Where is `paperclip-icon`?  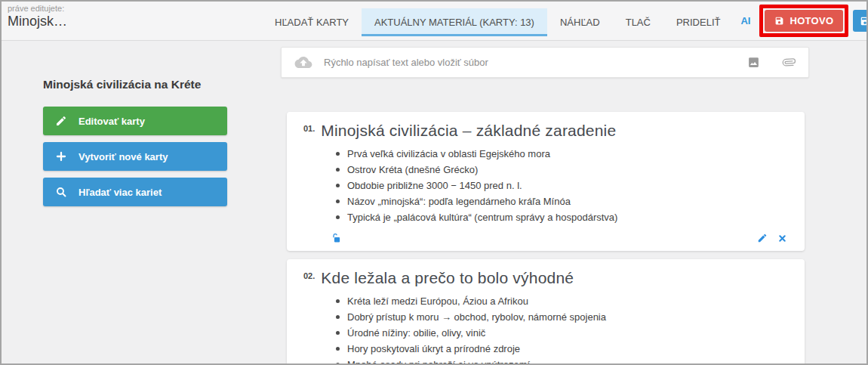 paperclip-icon is located at coordinates (790, 62).